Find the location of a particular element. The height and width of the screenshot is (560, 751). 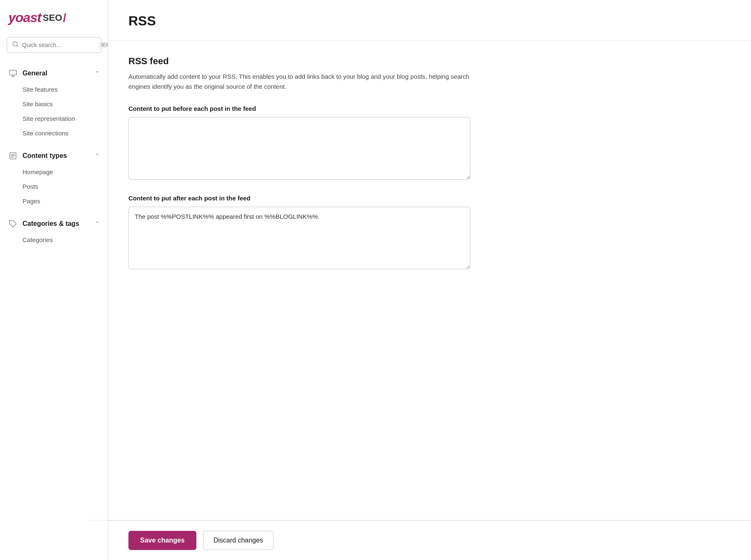

logo-slash: / is located at coordinates (65, 18).